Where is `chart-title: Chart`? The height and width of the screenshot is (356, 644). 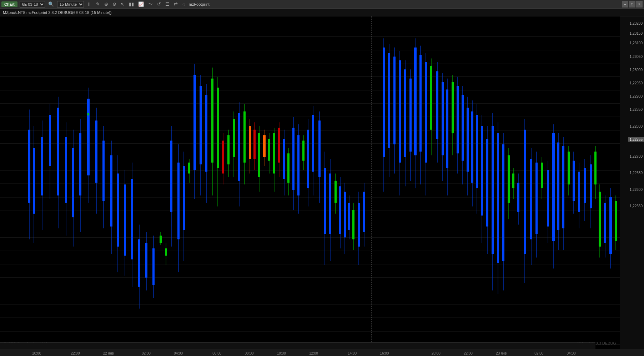 chart-title: Chart is located at coordinates (9, 4).